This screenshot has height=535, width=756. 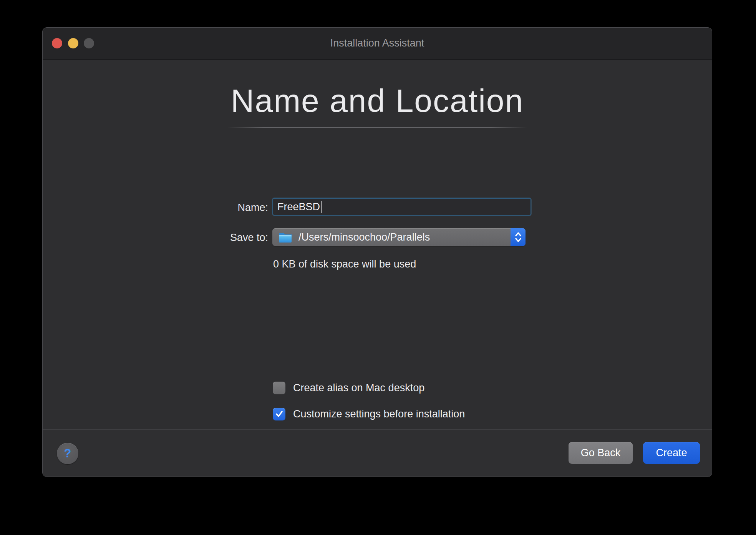 I want to click on create-label: Create, so click(x=671, y=453).